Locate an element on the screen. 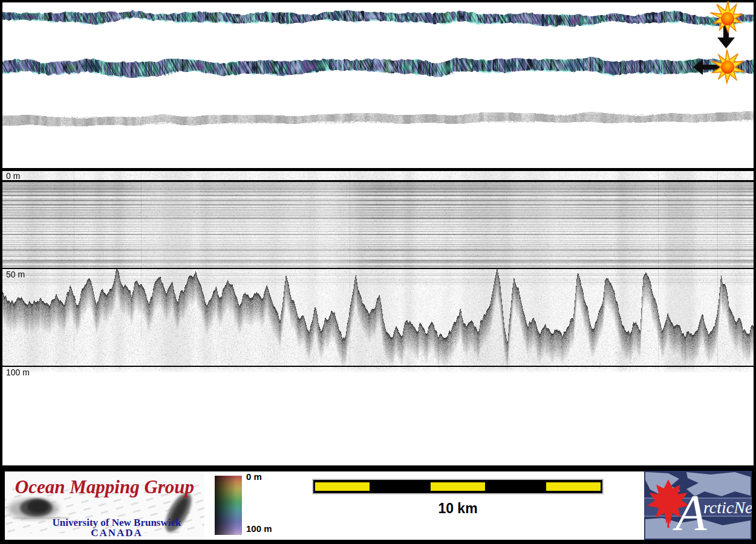 Image resolution: width=756 pixels, height=544 pixels. omg-logo: Ocean Mapping Group University of New Br… is located at coordinates (105, 505).